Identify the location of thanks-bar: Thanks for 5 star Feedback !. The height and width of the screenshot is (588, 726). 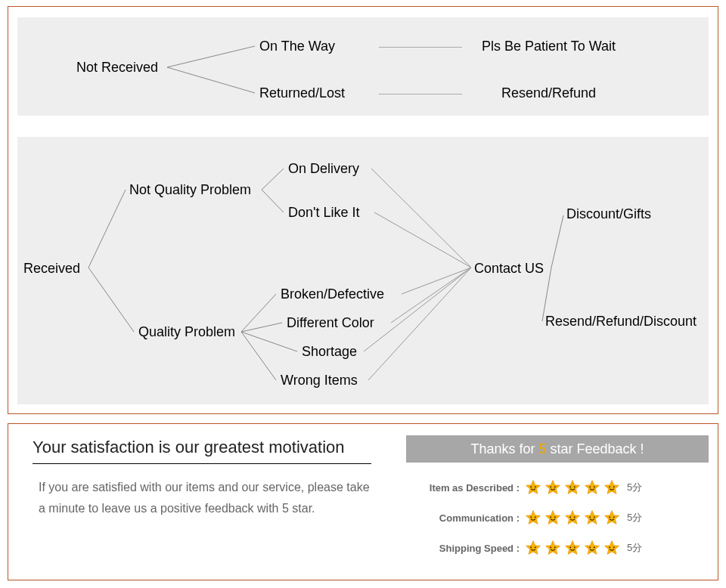
(557, 449).